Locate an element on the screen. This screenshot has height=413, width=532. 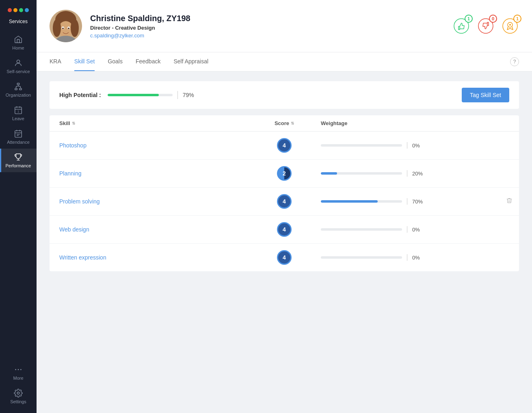
hp-bar-track is located at coordinates (140, 95).